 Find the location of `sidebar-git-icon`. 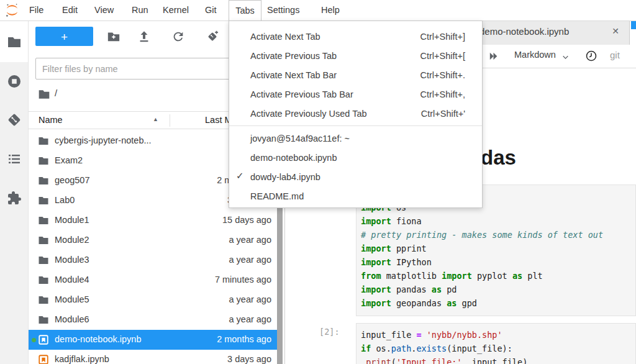

sidebar-git-icon is located at coordinates (14, 120).